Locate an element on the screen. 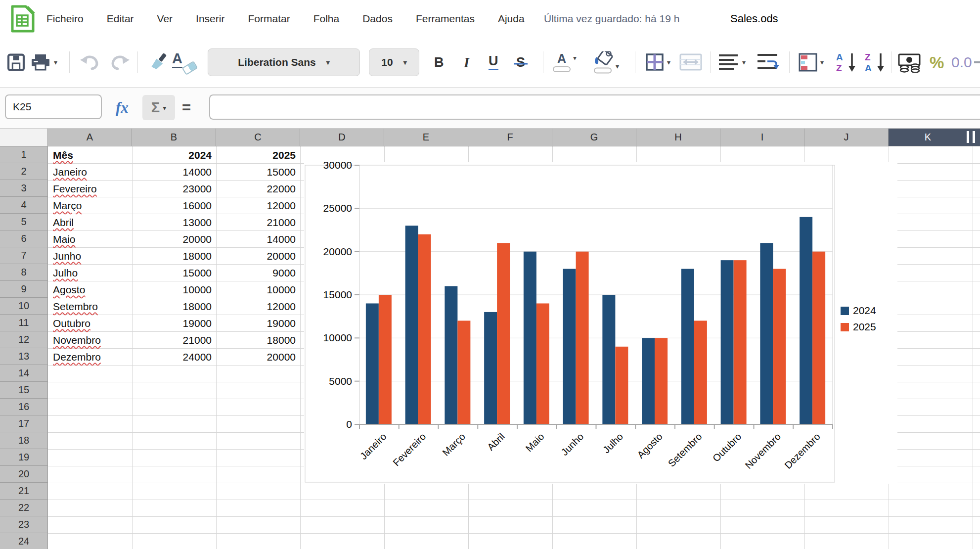 This screenshot has height=549, width=980. menu-item-formatar: Formatar is located at coordinates (269, 19).